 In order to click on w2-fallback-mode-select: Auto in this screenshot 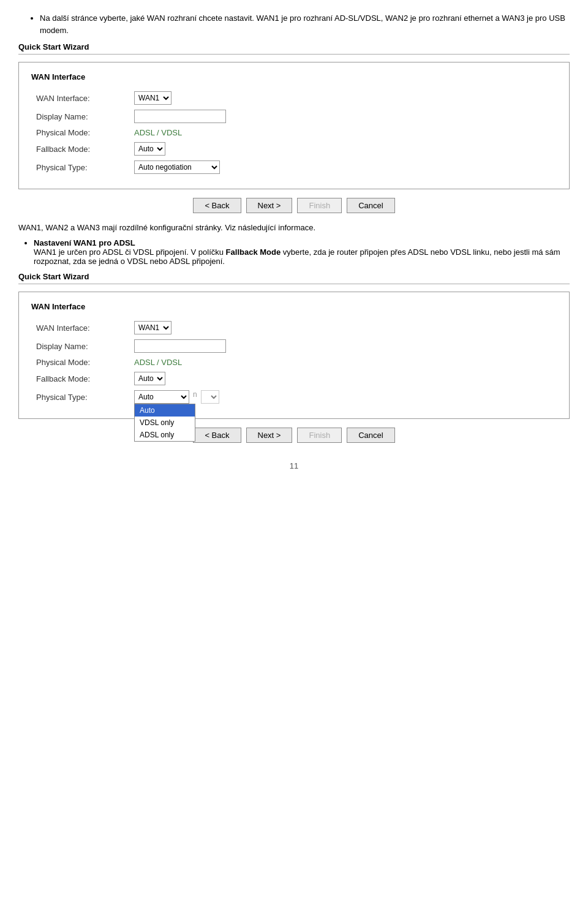, I will do `click(149, 379)`.